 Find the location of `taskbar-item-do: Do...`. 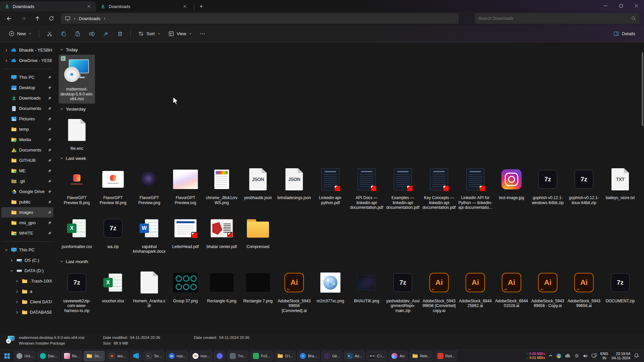

taskbar-item-do: Do... is located at coordinates (94, 356).